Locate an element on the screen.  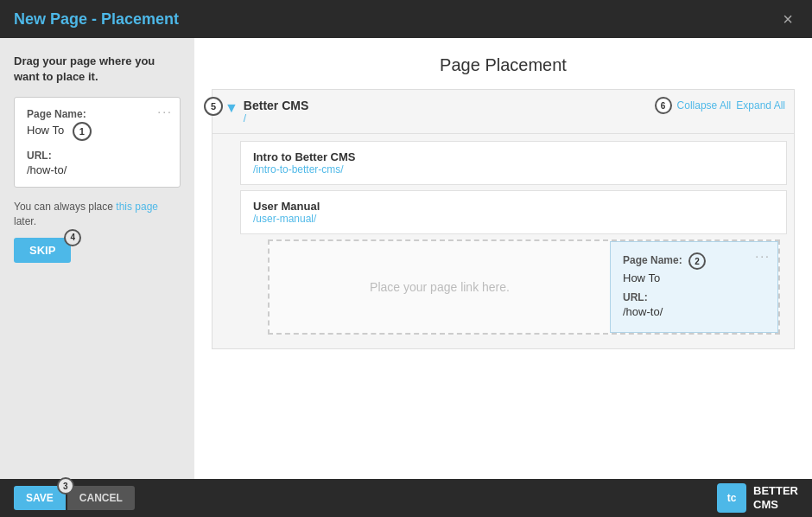
root-node-url: / is located at coordinates (276, 118).